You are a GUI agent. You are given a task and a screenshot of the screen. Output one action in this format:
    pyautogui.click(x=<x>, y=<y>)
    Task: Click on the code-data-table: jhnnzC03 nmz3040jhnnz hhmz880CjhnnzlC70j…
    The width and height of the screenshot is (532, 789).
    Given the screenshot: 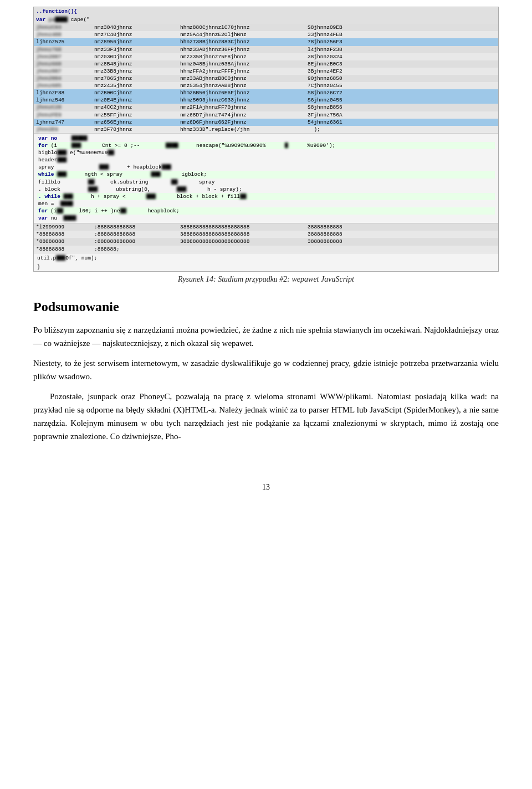 What is the action you would take?
    pyautogui.click(x=266, y=79)
    